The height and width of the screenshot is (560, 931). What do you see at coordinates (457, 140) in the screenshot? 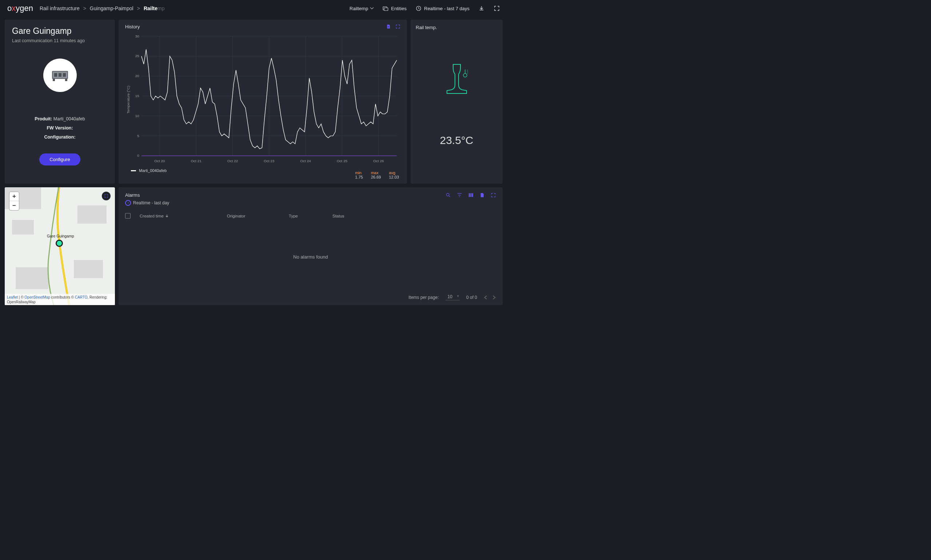
I see `gauge-value: 23.5°C` at bounding box center [457, 140].